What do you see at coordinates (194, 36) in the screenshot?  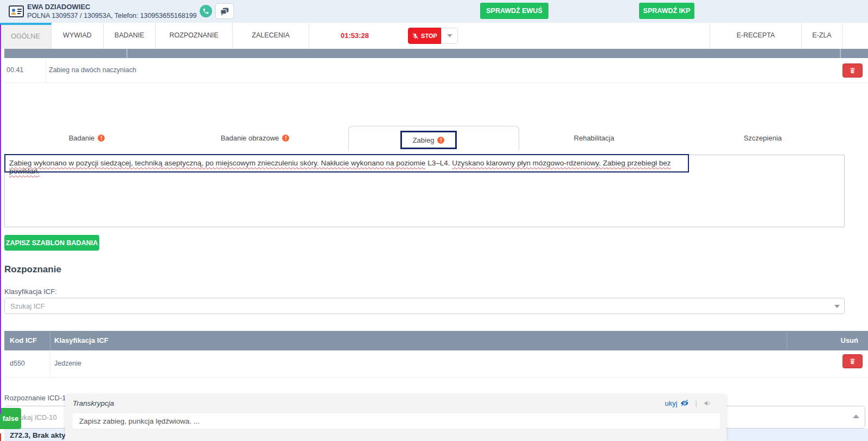 I see `tab-rozpoznanie: ROZPOZNANIE` at bounding box center [194, 36].